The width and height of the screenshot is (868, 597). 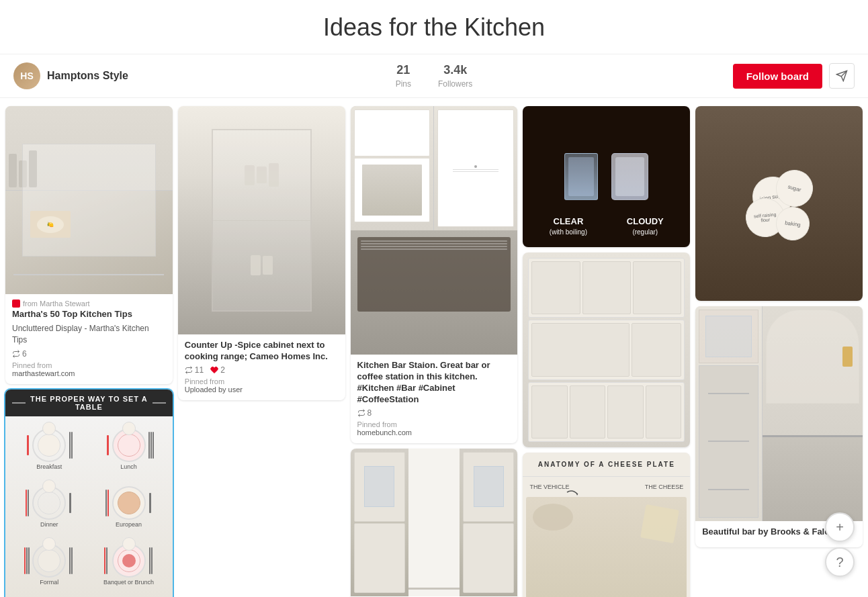 What do you see at coordinates (56, 304) in the screenshot?
I see `from-label: from Martha Stewart` at bounding box center [56, 304].